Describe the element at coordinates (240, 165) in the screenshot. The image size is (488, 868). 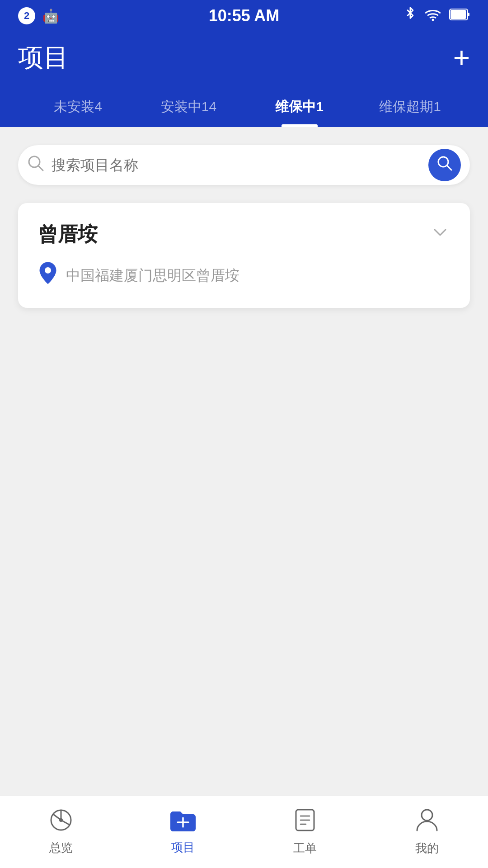
I see `search-input` at that location.